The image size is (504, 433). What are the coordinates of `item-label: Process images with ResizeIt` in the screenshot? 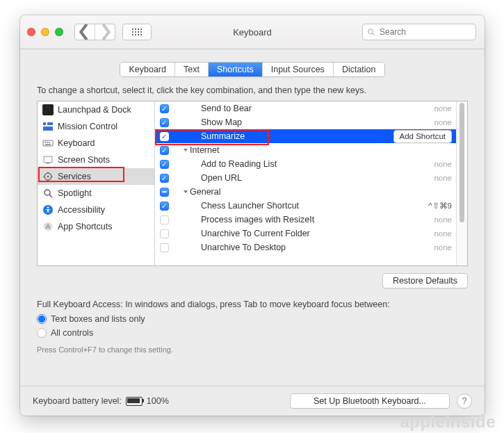 It's located at (314, 220).